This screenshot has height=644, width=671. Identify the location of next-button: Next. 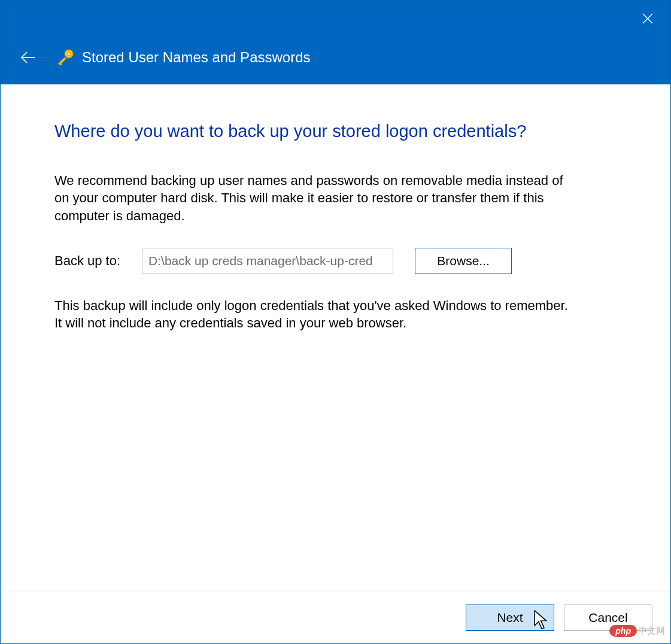
(510, 618).